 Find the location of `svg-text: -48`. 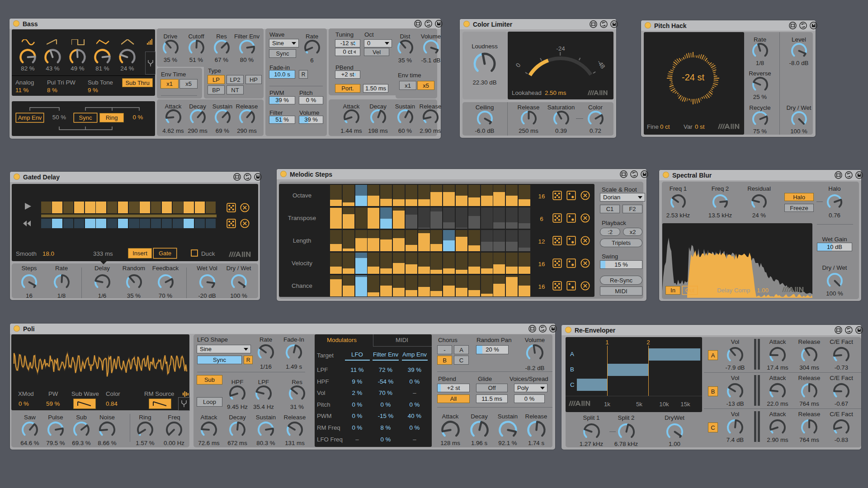

svg-text: -48 is located at coordinates (601, 64).